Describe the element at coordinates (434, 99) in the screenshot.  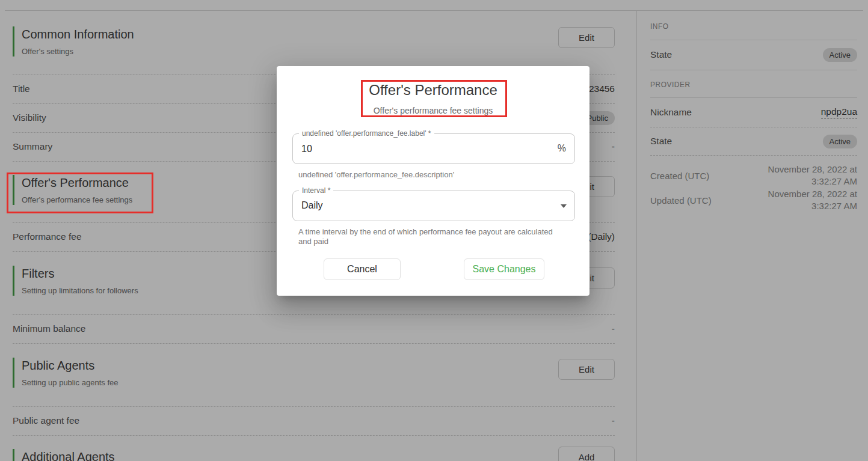
I see `annotation-box-dialog-title` at that location.